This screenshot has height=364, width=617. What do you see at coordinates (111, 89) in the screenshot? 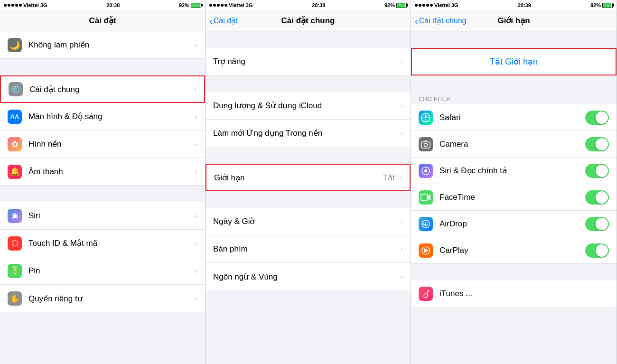
I see `label-cai-dat-chung: Cài đặt chung` at bounding box center [111, 89].